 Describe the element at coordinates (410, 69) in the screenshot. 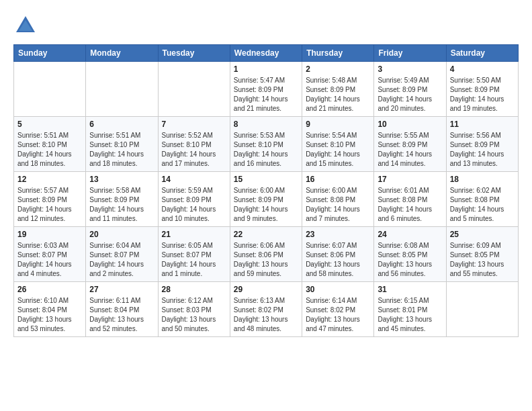

I see `day-number: 3` at that location.